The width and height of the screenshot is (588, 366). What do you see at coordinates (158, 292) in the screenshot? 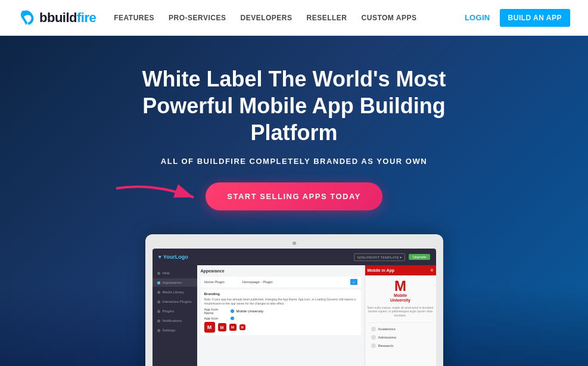
I see `media-icon` at bounding box center [158, 292].